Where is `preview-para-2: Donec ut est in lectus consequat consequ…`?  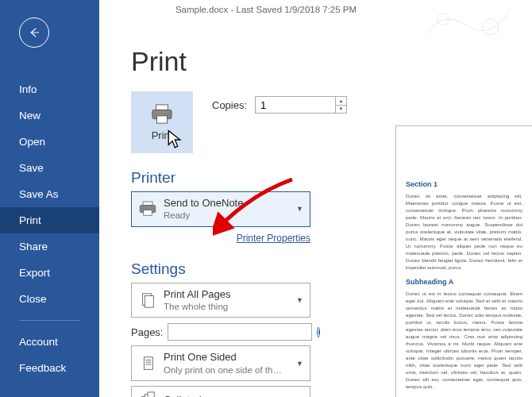
preview-para-2: Donec ut est in lectus consequat consequ… is located at coordinates (464, 341).